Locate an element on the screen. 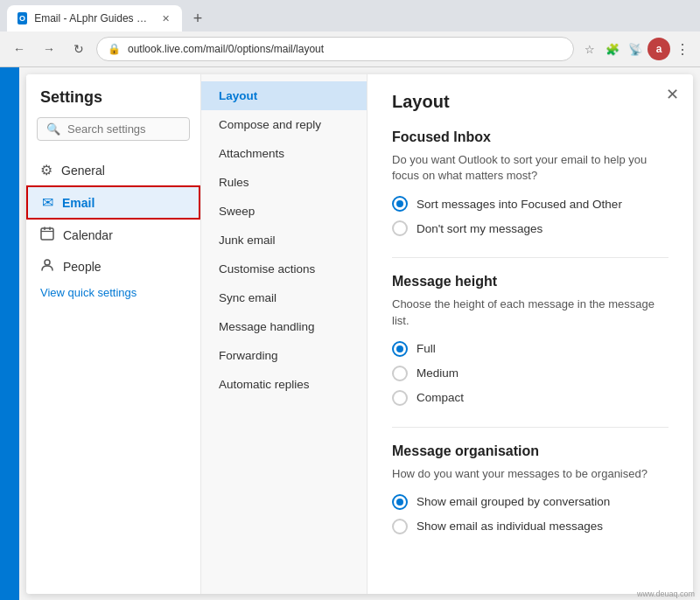 The image size is (700, 600). radio-circle-full is located at coordinates (400, 349).